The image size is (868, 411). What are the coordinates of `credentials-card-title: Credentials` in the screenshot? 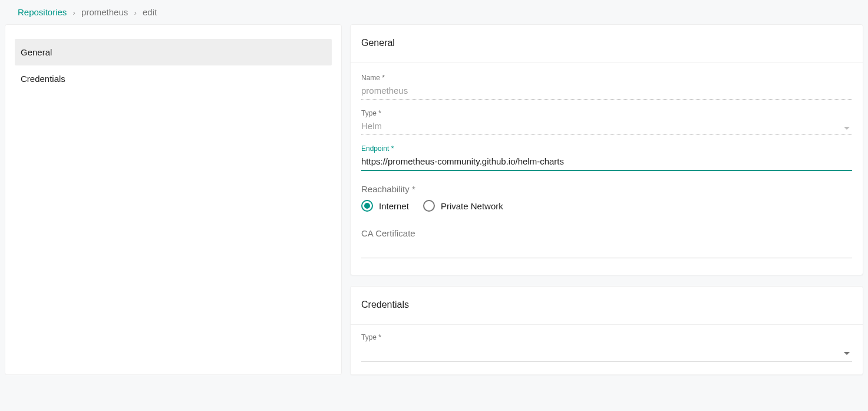 It's located at (607, 305).